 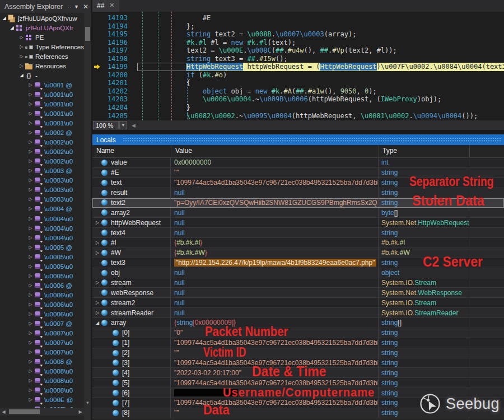 I want to click on close-icon: ✕, so click(x=86, y=7).